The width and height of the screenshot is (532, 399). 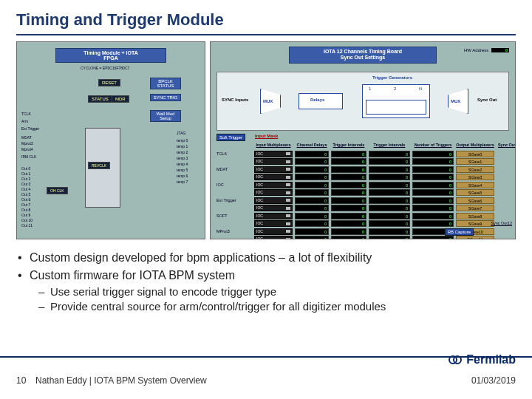 What do you see at coordinates (234, 216) in the screenshot?
I see `rl8: SOFT` at bounding box center [234, 216].